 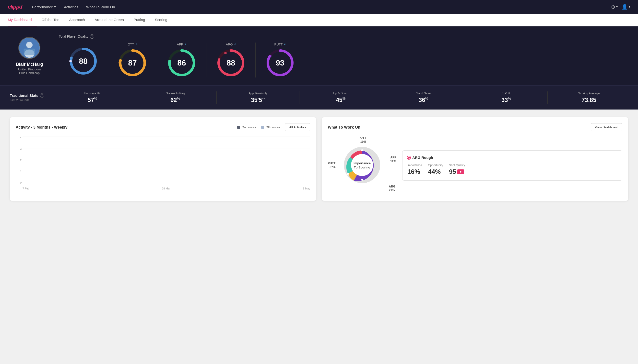 What do you see at coordinates (512, 170) in the screenshot?
I see `info-metrics: Importance 16% Opportunity 44% Shot Qual…` at bounding box center [512, 170].